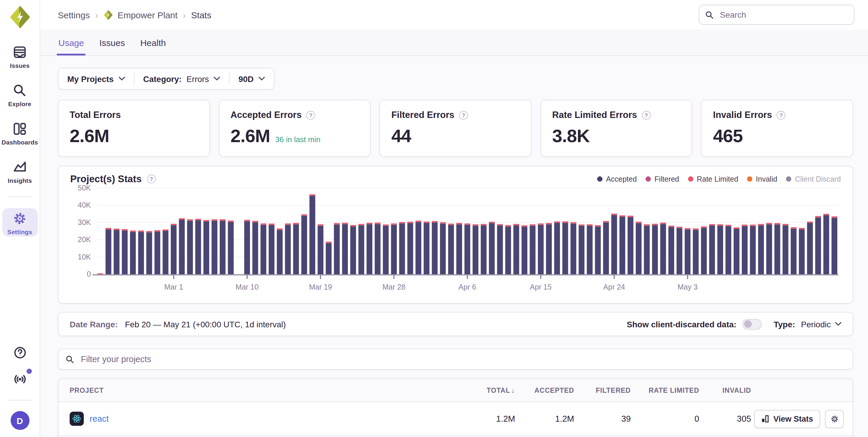 Image resolution: width=868 pixels, height=437 pixels. Describe the element at coordinates (74, 15) in the screenshot. I see `breadcrumb-item-settings: Settings` at that location.